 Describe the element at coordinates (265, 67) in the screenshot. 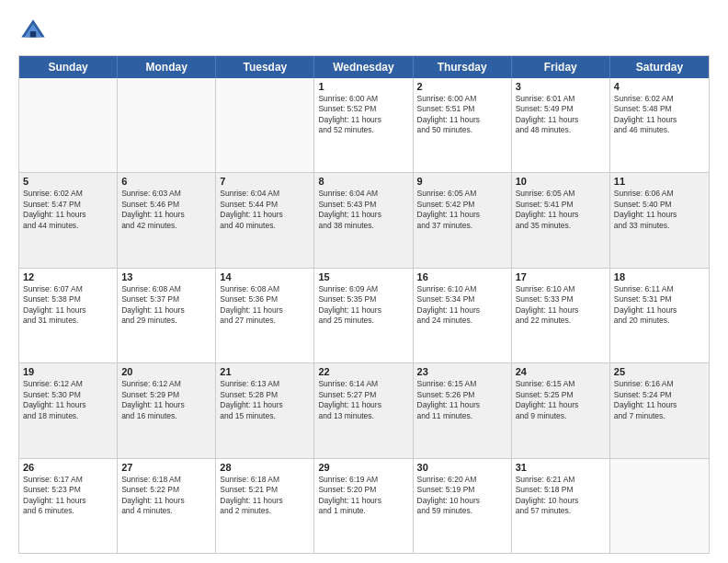

I see `weekday-header-tuesday: Tuesday` at that location.